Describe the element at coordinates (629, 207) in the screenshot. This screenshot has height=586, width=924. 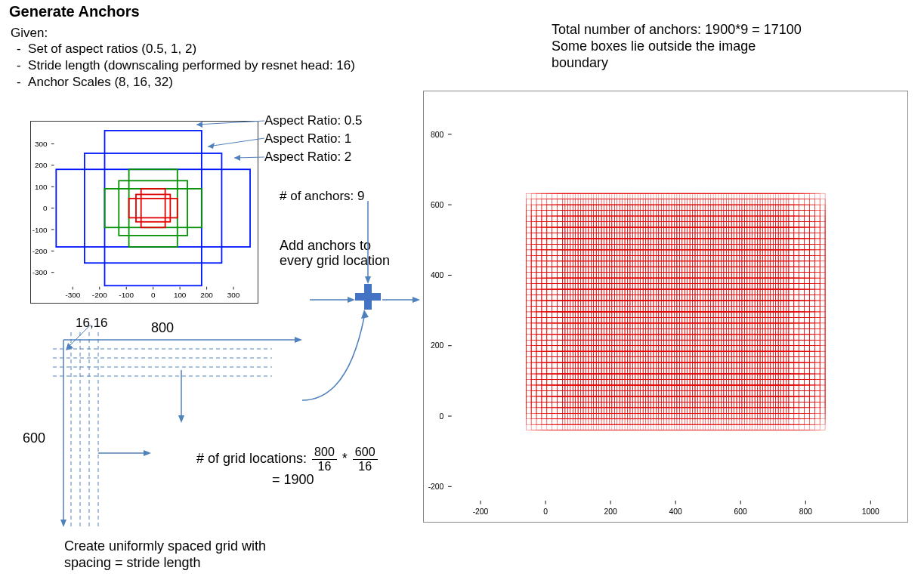
I see `svg-rect-1997` at that location.